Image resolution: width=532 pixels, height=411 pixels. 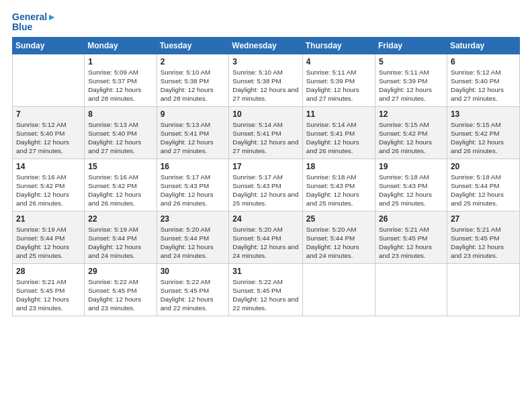 What do you see at coordinates (266, 289) in the screenshot?
I see `calendar-cell: 31Sunrise: 5:22 AM Sunset: 5:45 PM Dayli…` at bounding box center [266, 289].